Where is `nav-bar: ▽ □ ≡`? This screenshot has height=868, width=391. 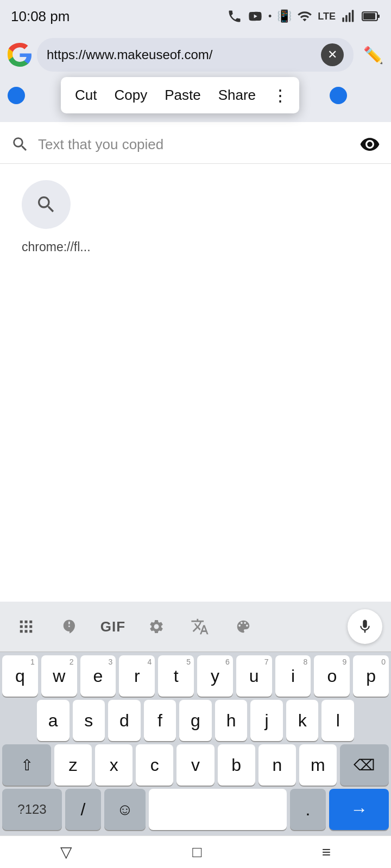
nav-bar: ▽ □ ≡ is located at coordinates (195, 852).